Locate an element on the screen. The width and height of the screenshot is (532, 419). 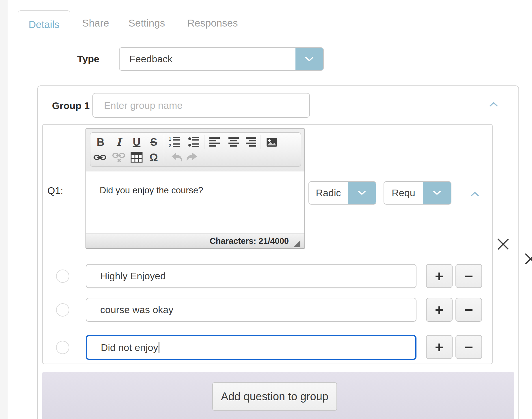
align-right-icon is located at coordinates (251, 142).